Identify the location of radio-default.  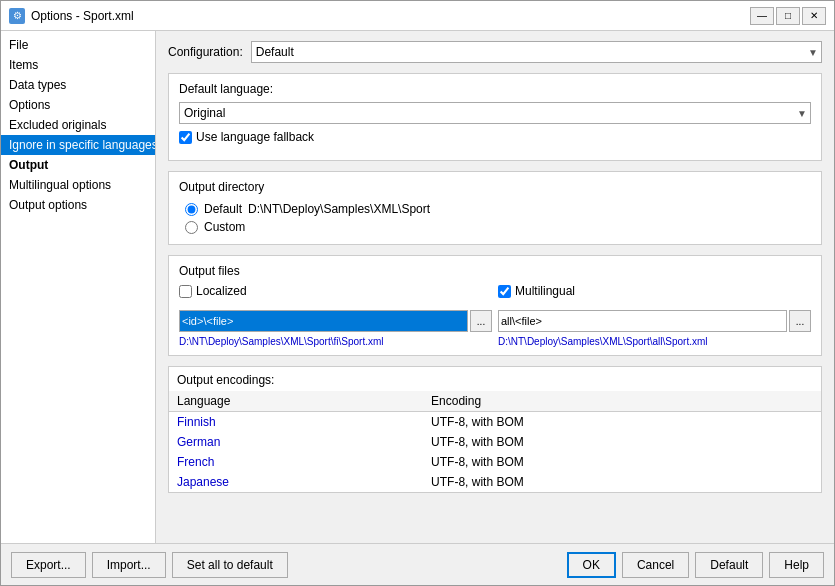
(192, 210).